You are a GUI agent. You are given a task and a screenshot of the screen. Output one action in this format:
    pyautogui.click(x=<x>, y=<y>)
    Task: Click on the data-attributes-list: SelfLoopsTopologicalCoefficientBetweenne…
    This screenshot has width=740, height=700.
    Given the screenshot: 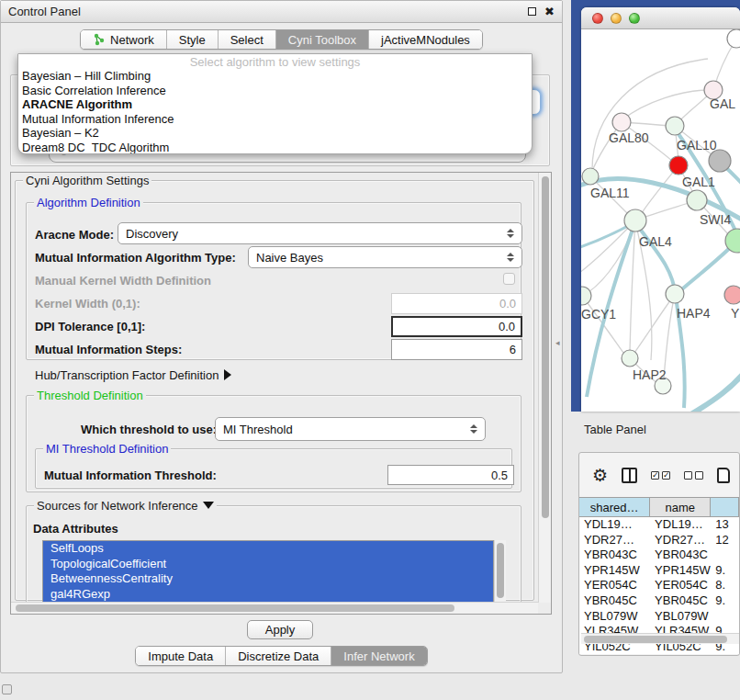 What is the action you would take?
    pyautogui.click(x=268, y=572)
    